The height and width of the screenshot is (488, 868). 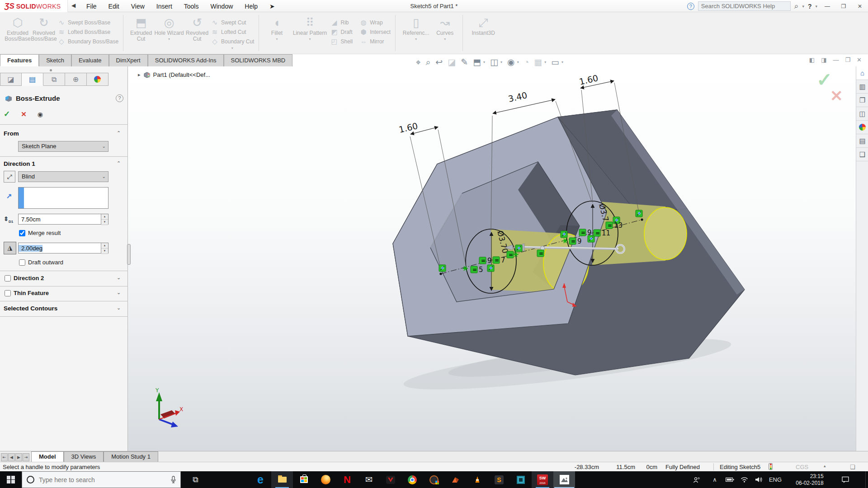 I want to click on taskbar-store, so click(x=304, y=480).